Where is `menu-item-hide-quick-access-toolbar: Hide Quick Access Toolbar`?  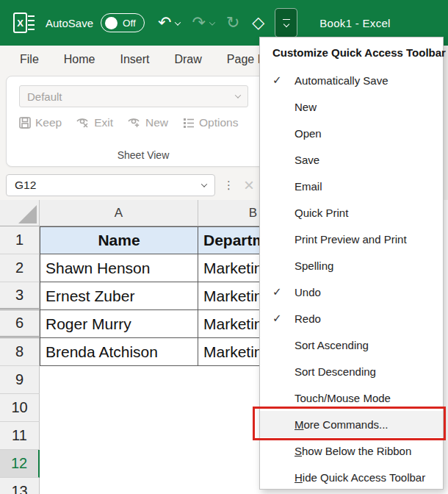
menu-item-hide-quick-access-toolbar: Hide Quick Access Toolbar is located at coordinates (351, 477).